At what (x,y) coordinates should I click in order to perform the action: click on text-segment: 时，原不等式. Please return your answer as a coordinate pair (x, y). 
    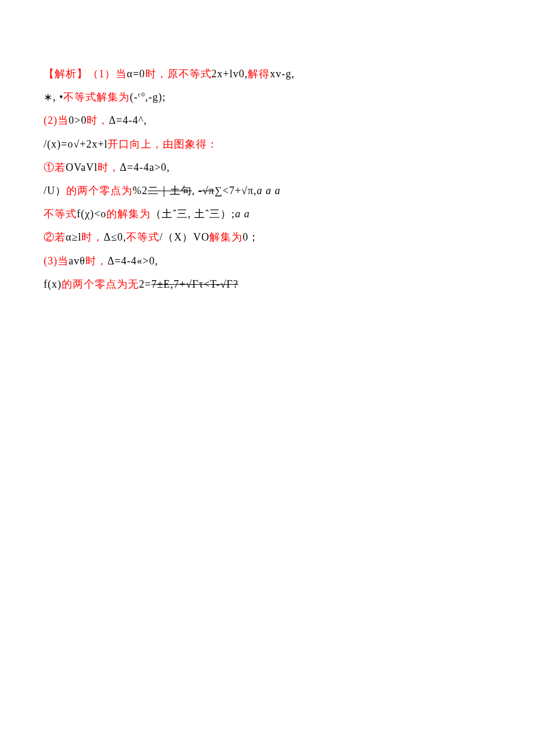
    Looking at the image, I should click on (179, 74).